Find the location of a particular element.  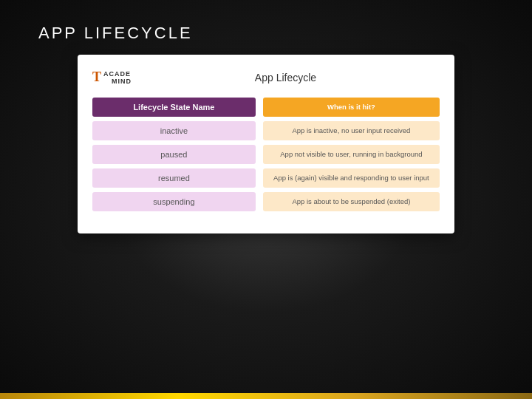

card-header: T ACADE MIND App Lifecycle is located at coordinates (266, 78).